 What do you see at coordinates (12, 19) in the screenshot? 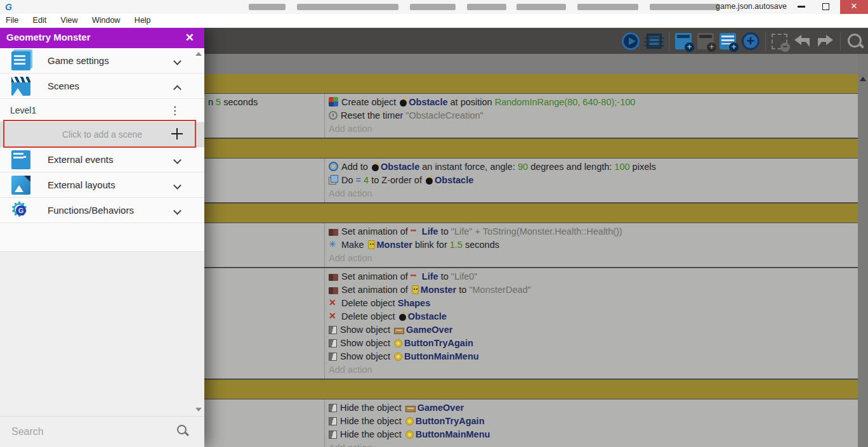
I see `menu-file: File` at bounding box center [12, 19].